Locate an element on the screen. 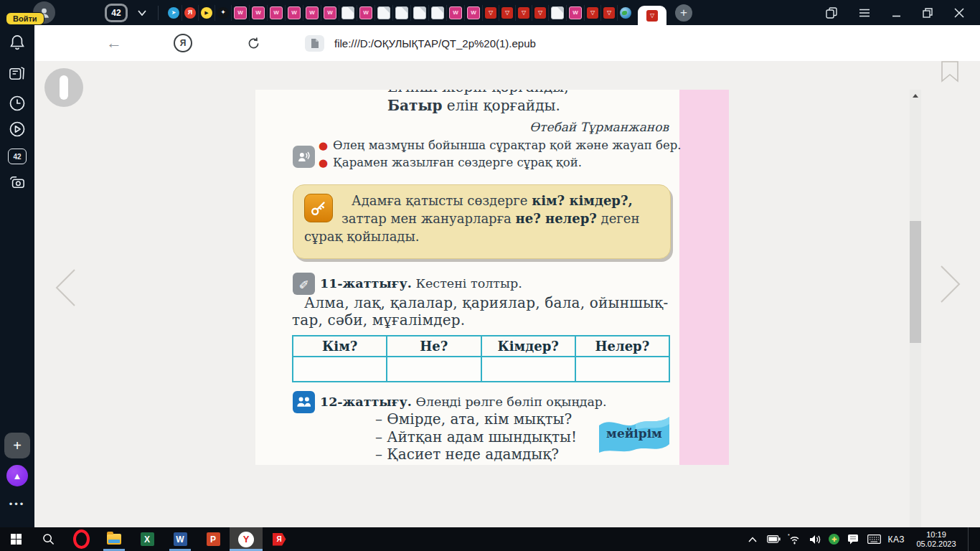 Image resolution: width=980 pixels, height=551 pixels. scrollbar-up-arrow is located at coordinates (915, 96).